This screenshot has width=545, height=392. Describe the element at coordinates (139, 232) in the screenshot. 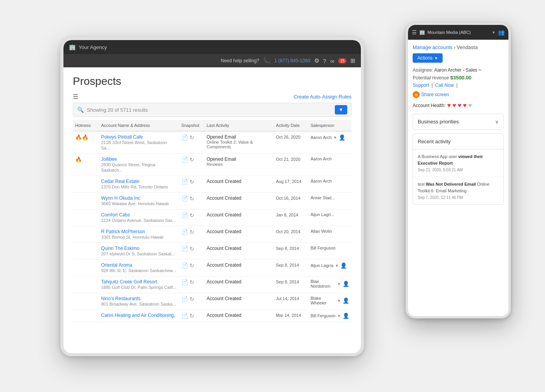

I see `account-name-link: R Patrick McPherson` at that location.